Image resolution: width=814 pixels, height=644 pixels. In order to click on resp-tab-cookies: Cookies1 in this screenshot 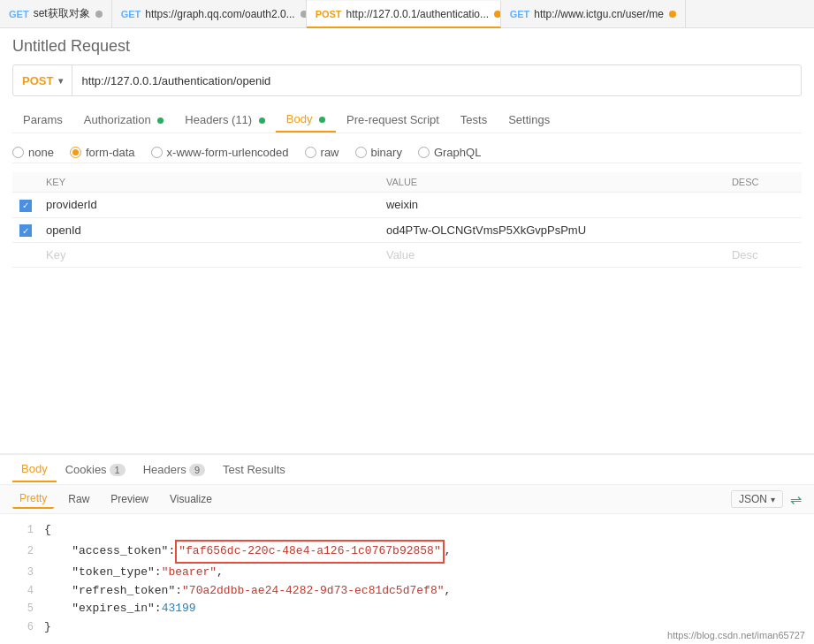, I will do `click(95, 470)`.